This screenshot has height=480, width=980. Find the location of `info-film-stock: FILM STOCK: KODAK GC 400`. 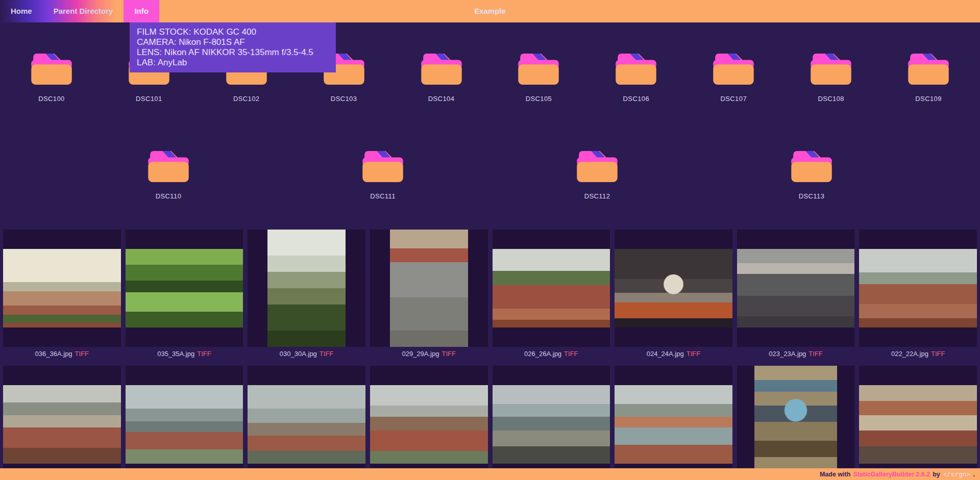

info-film-stock: FILM STOCK: KODAK GC 400 is located at coordinates (233, 32).